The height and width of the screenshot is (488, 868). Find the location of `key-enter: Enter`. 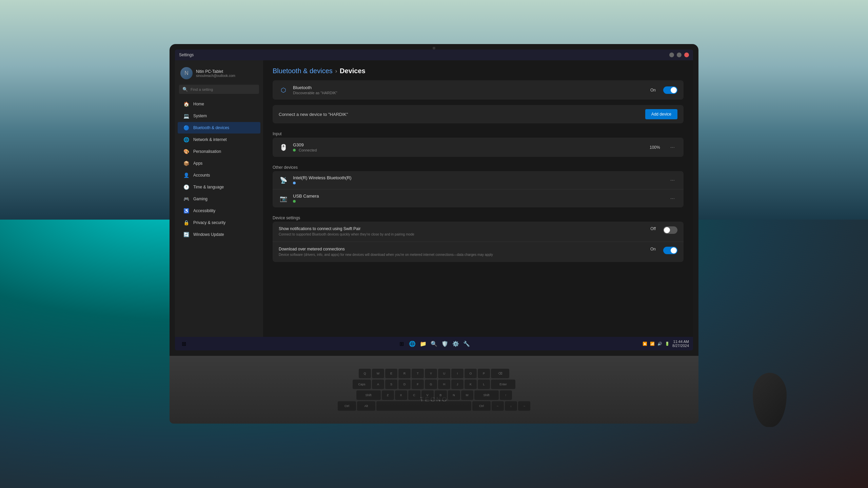

key-enter: Enter is located at coordinates (503, 384).